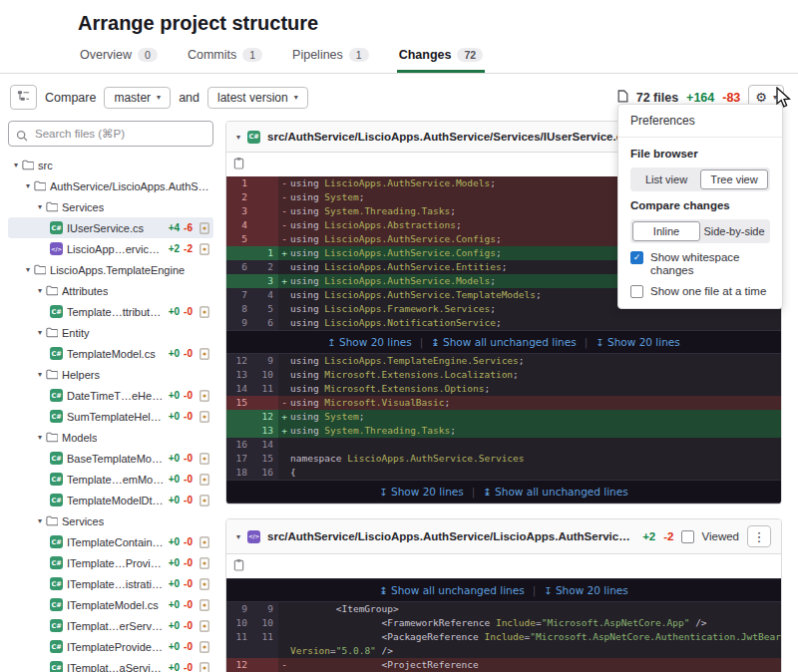 This screenshot has height=672, width=798. Describe the element at coordinates (265, 267) in the screenshot. I see `new-line-number: 2` at that location.